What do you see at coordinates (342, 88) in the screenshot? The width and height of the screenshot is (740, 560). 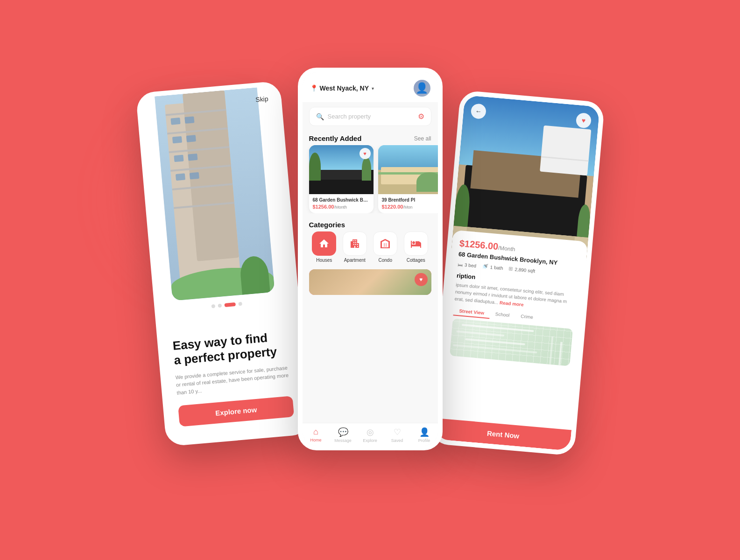 I see `location-selector: 📍 West Nyack, NY ▾` at bounding box center [342, 88].